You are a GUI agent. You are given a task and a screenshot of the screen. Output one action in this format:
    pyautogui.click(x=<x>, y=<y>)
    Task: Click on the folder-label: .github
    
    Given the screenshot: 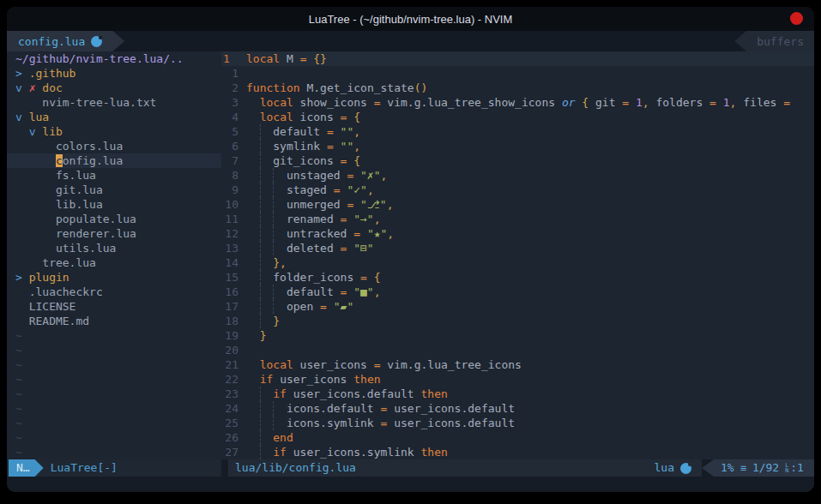 What is the action you would take?
    pyautogui.click(x=53, y=74)
    